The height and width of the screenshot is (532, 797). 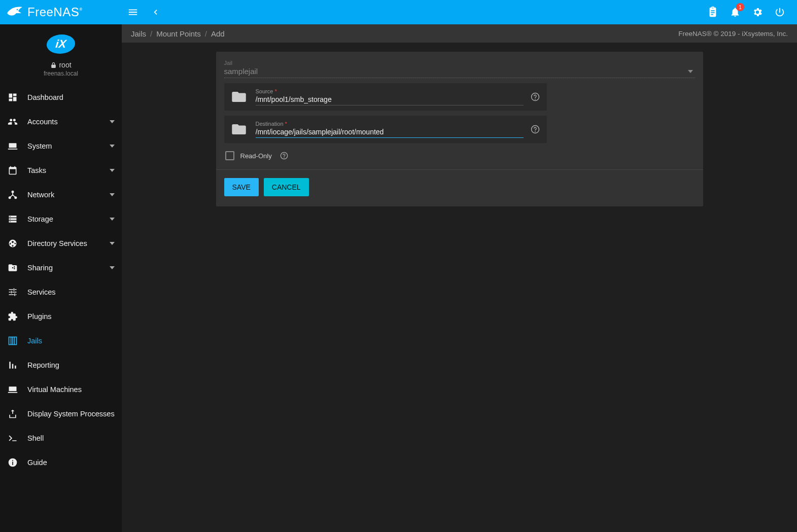 What do you see at coordinates (13, 170) in the screenshot?
I see `calendar-icon` at bounding box center [13, 170].